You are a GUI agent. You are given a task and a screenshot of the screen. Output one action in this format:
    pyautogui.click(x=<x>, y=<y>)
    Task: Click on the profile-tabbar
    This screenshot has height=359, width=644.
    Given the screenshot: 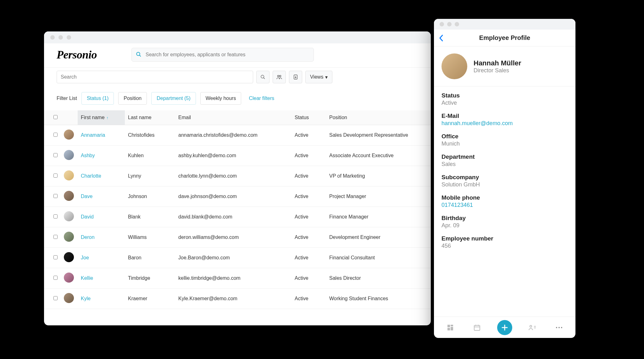 What is the action you would take?
    pyautogui.click(x=505, y=327)
    